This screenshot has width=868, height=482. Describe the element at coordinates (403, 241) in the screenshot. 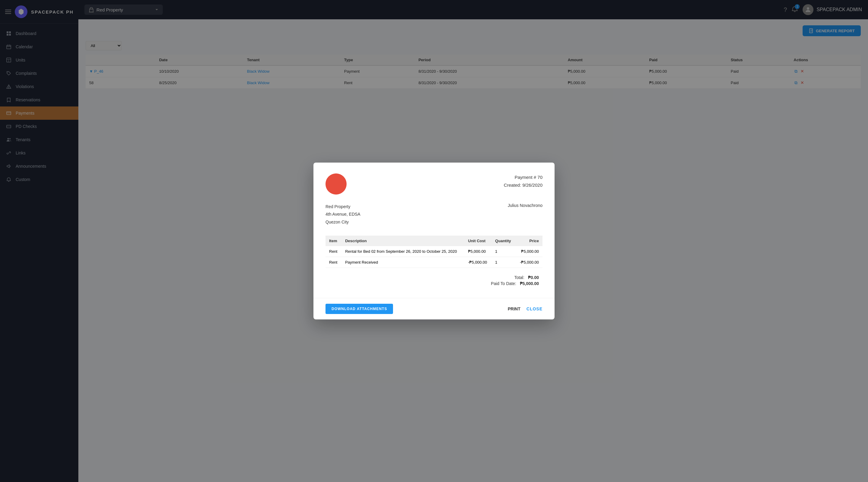

I see `invoice-col-description: Description` at that location.